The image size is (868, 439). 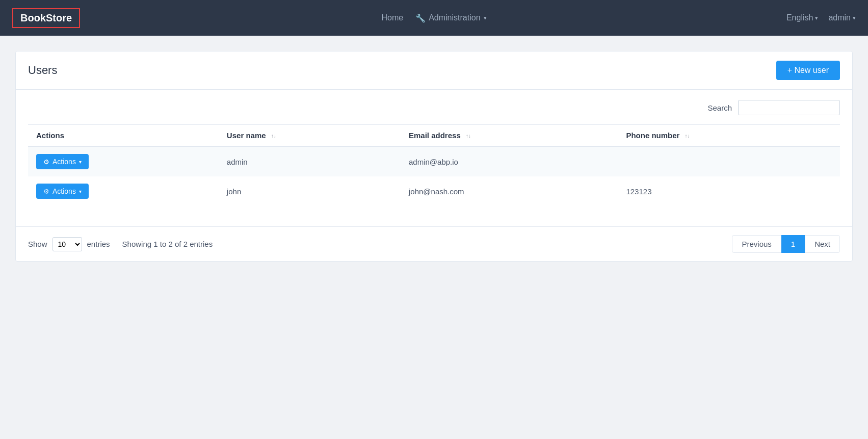 I want to click on language-dropdown-arrow: ▾, so click(x=817, y=18).